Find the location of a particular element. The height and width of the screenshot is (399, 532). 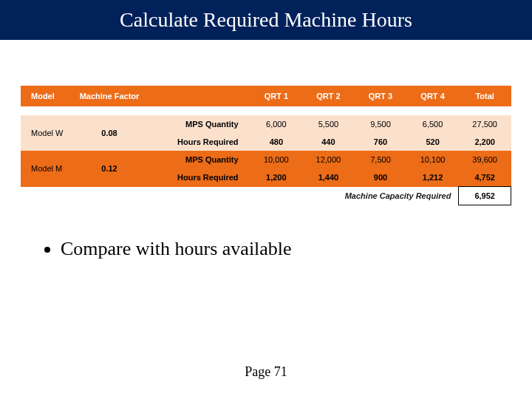

model-factor: 0.12 is located at coordinates (109, 168).